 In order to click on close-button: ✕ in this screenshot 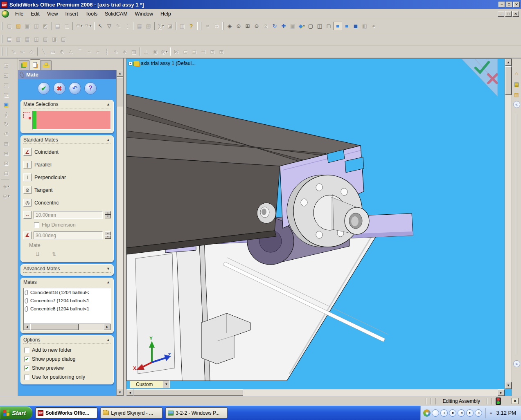, I will do `click(516, 4)`.